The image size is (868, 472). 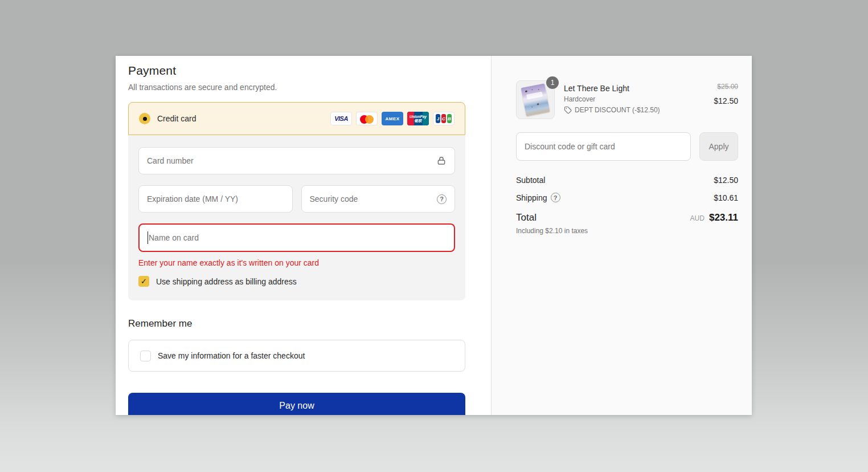 What do you see at coordinates (556, 197) in the screenshot?
I see `shipping-help-icon: ?` at bounding box center [556, 197].